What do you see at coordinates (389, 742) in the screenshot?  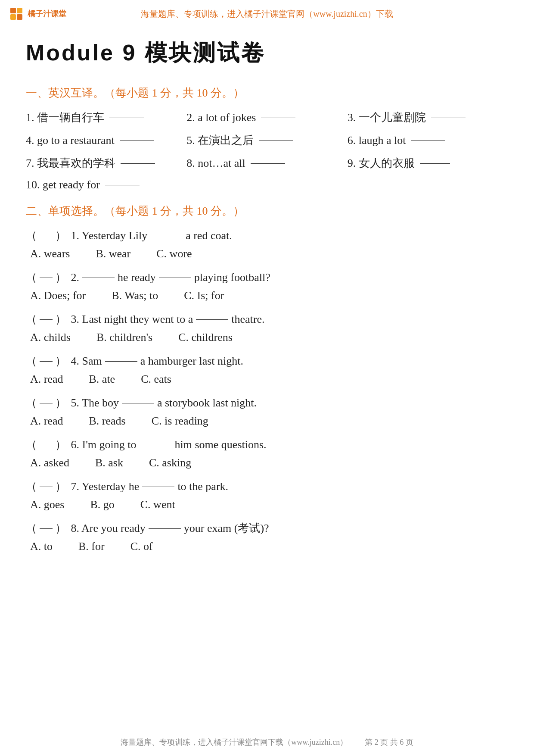 I see `footer-page: 第 2 页 共 6 页` at bounding box center [389, 742].